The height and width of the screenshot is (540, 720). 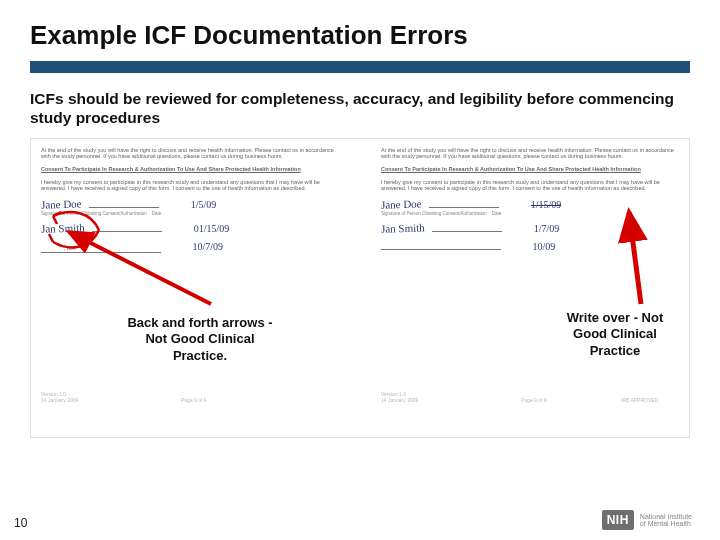 What do you see at coordinates (194, 400) in the screenshot?
I see `doc-left-footer-page: Page 9 of 9` at bounding box center [194, 400].